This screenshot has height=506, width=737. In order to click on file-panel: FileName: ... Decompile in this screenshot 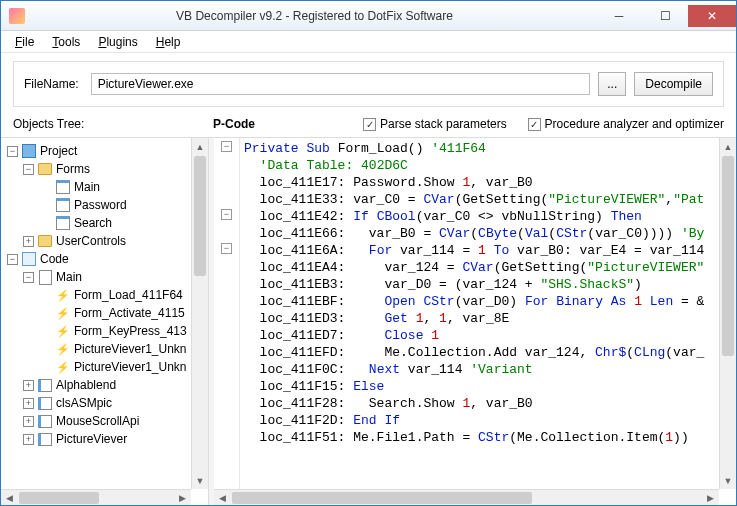, I will do `click(368, 84)`.